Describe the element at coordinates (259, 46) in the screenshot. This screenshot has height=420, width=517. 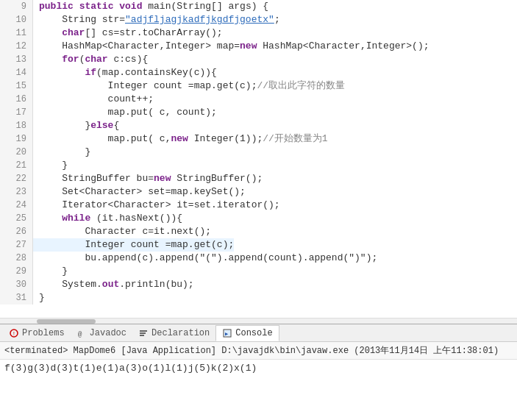
I see `code-line: 12 HashMap<Character,Integer> map=new Ha…` at that location.